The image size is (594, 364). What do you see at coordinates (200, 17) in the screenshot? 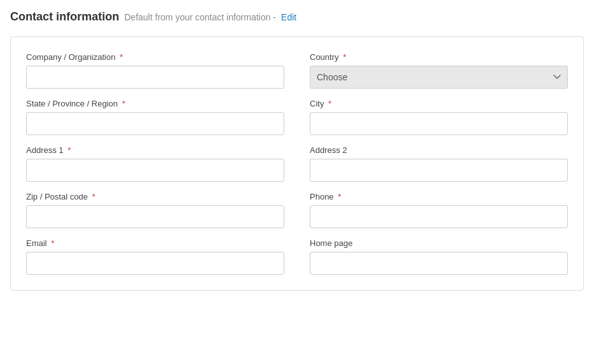
I see `page-subtitle: Default from your contact information -` at bounding box center [200, 17].